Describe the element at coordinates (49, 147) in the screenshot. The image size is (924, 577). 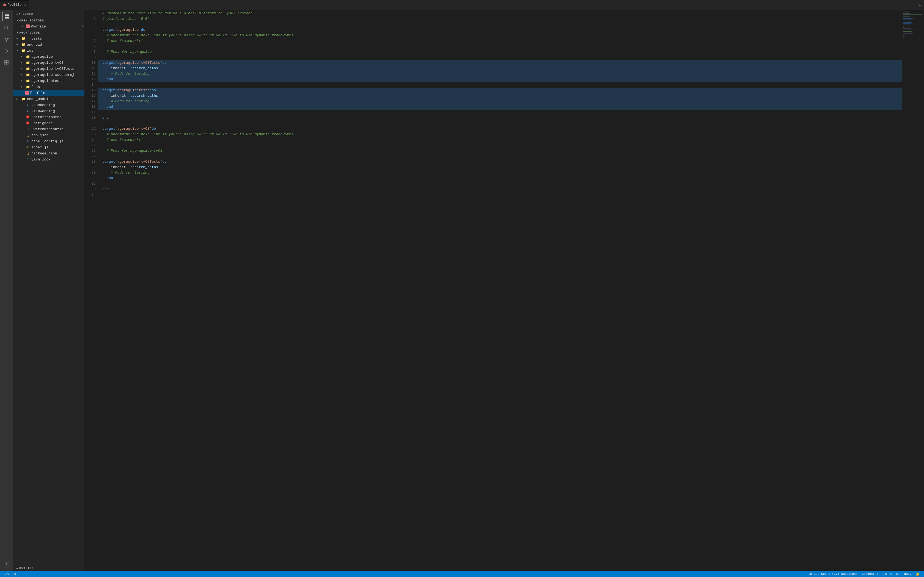
I see `tree-item-indexjs: ▶ JS index.js` at that location.